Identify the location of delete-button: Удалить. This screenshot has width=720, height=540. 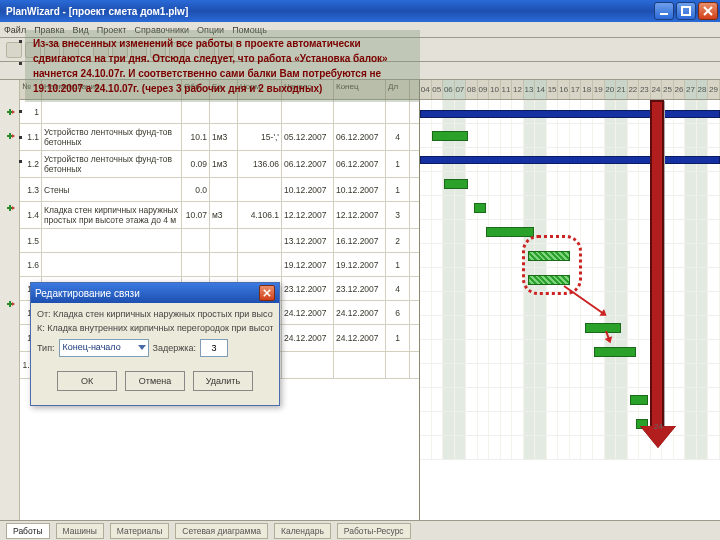
(223, 381).